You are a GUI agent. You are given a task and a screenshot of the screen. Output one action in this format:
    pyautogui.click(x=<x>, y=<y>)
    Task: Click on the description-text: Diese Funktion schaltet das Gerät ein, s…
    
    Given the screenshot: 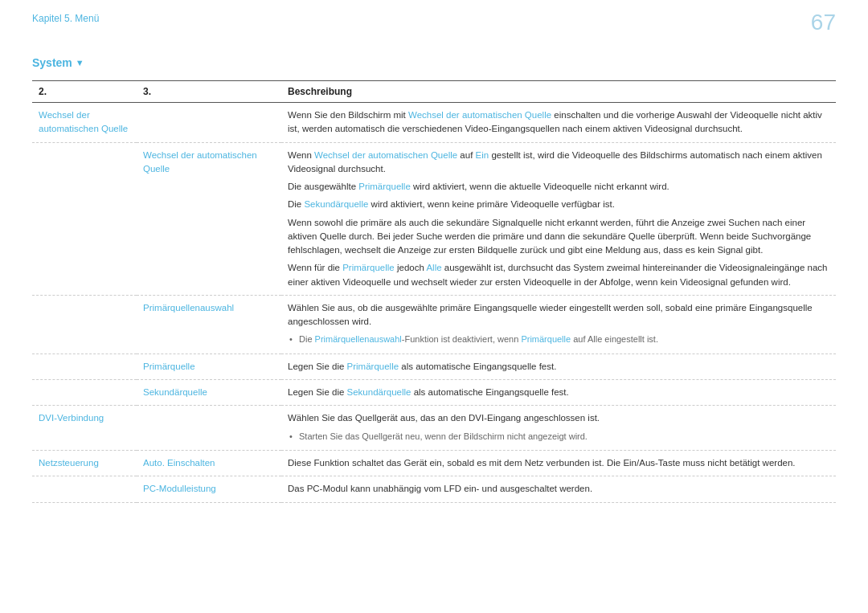 What is the action you would take?
    pyautogui.click(x=559, y=463)
    